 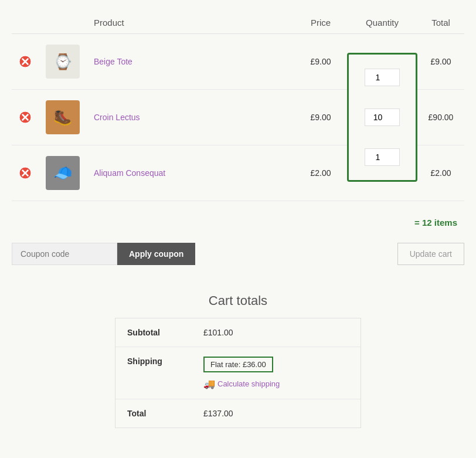 I want to click on product-total: £90.00, so click(x=441, y=117).